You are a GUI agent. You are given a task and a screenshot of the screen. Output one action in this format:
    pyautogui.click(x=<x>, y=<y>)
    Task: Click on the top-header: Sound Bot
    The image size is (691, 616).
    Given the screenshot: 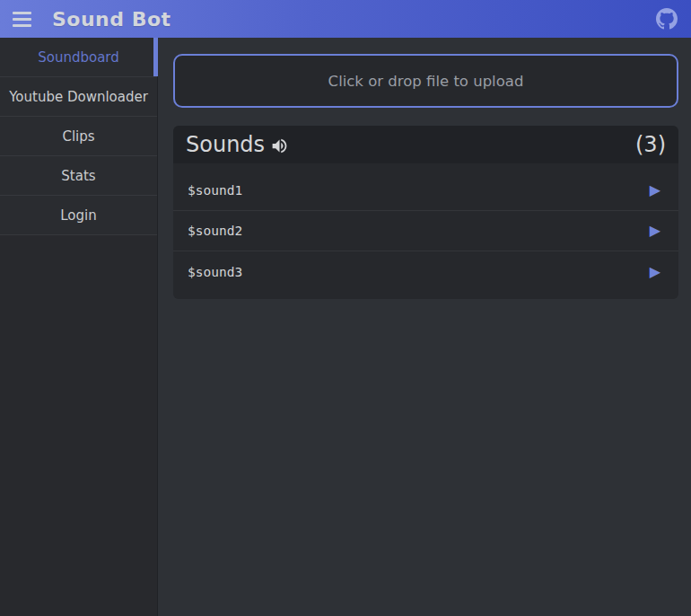 What is the action you would take?
    pyautogui.click(x=346, y=19)
    